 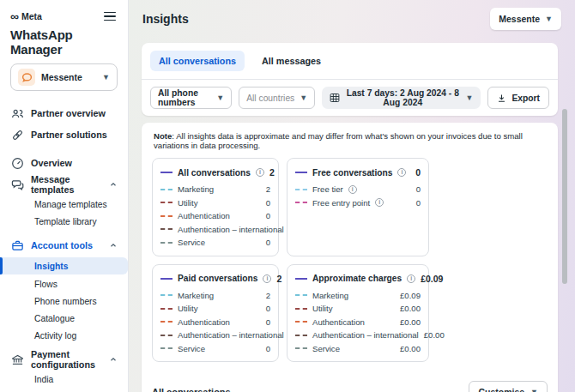 I want to click on stat-row-label: Marketing, so click(x=196, y=295).